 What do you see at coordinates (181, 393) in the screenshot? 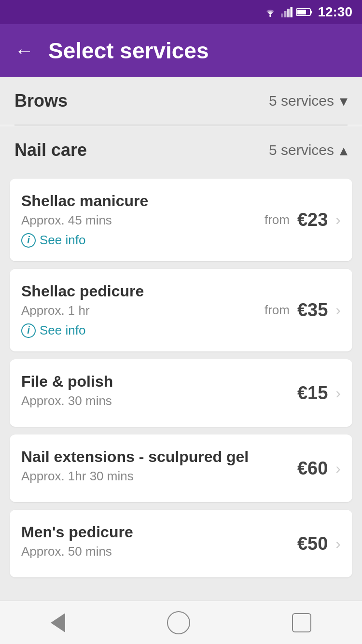
I see `service-card-file-polish: File & polish Approx. 30 mins €15 ›` at bounding box center [181, 393].